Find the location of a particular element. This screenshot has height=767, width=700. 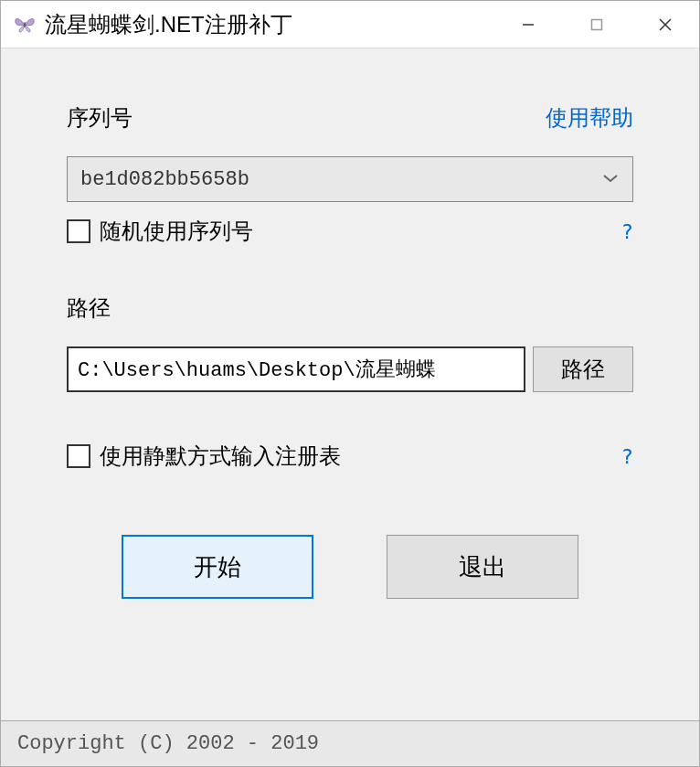

help-link: 使用帮助 is located at coordinates (589, 118).